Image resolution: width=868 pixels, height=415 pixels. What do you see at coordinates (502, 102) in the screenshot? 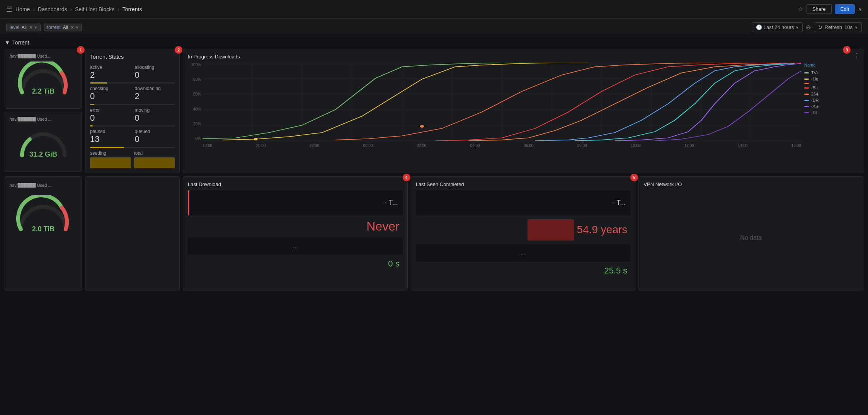
I see `chart-svg` at bounding box center [502, 102].